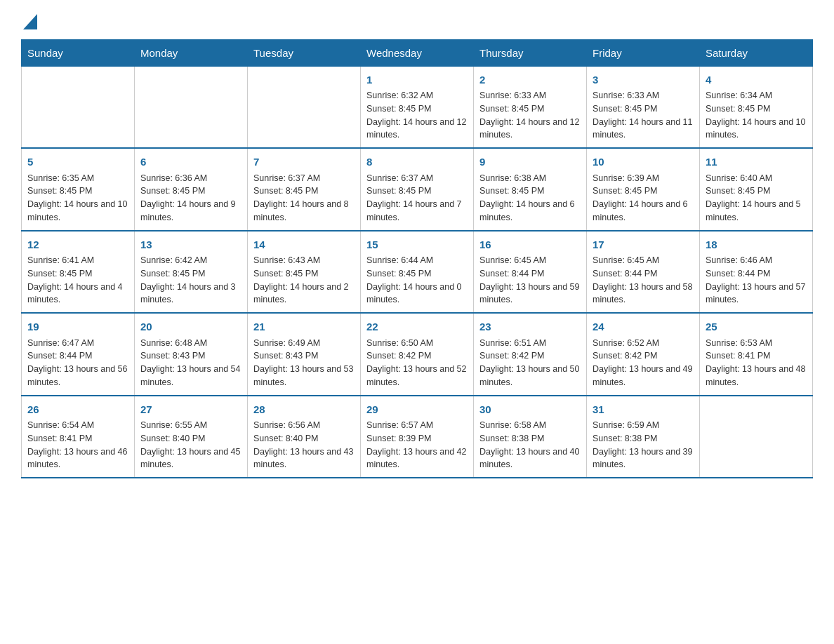  What do you see at coordinates (417, 189) in the screenshot?
I see `calendar-week-row: 5Sunrise: 6:35 AMSunset: 8:45 PMDaylight…` at bounding box center [417, 189].